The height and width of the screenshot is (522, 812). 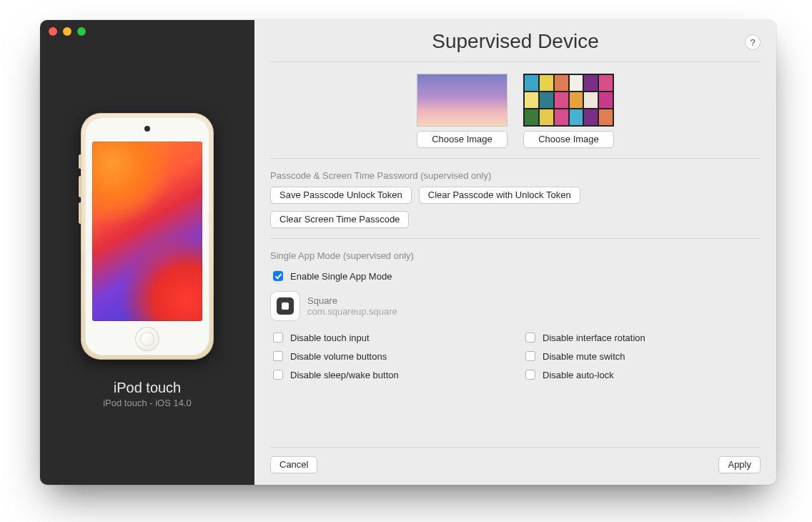 I want to click on wallpaper-preview-left, so click(x=462, y=100).